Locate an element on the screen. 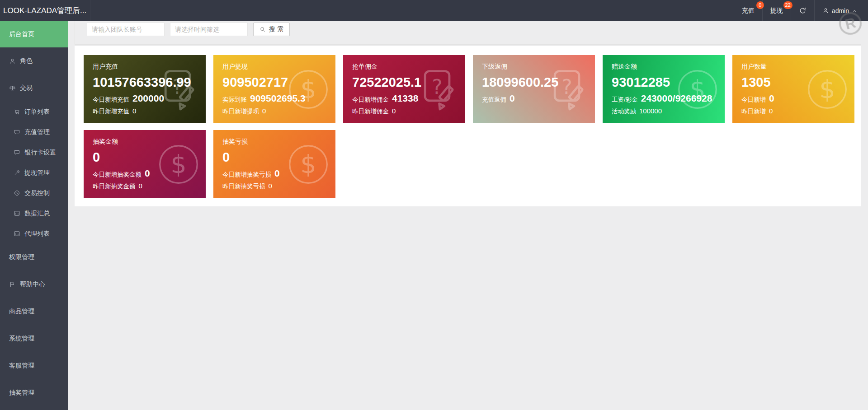 This screenshot has width=868, height=410. sidebar-item-help-center: 帮助中心 is located at coordinates (34, 284).